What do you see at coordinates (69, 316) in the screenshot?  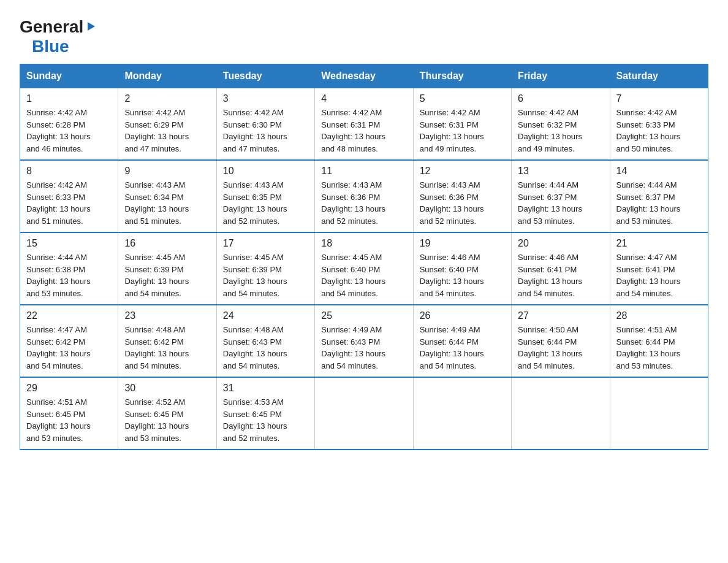 I see `day-number: 22` at bounding box center [69, 316].